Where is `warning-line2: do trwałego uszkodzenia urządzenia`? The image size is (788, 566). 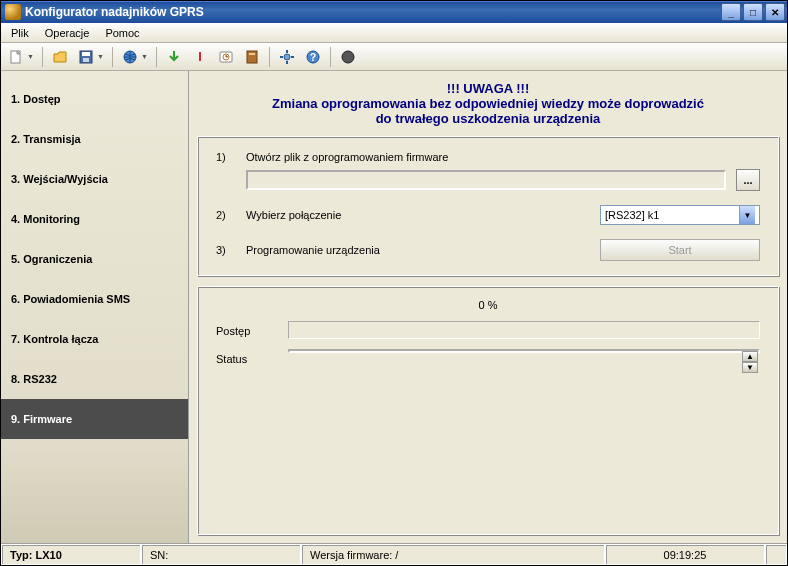 warning-line2: do trwałego uszkodzenia urządzenia is located at coordinates (488, 118).